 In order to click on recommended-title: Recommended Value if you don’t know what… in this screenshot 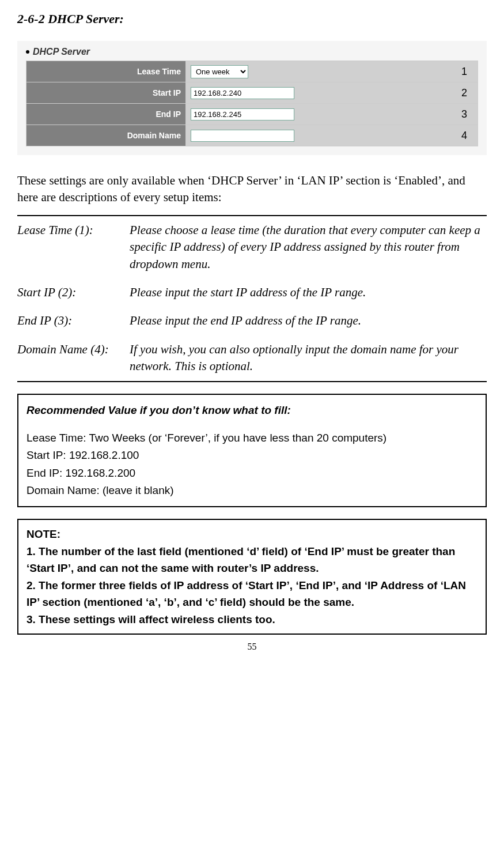, I will do `click(252, 410)`.